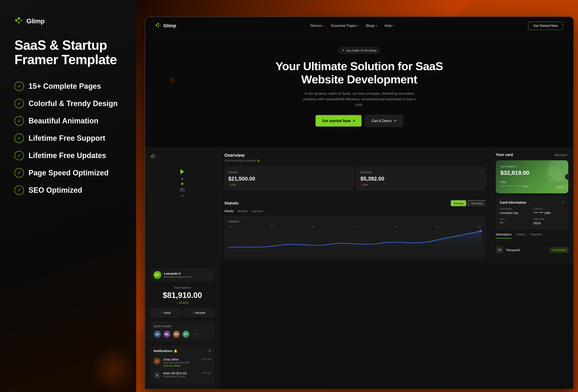  What do you see at coordinates (521, 236) in the screenshot?
I see `history-tab: History` at bounding box center [521, 236].